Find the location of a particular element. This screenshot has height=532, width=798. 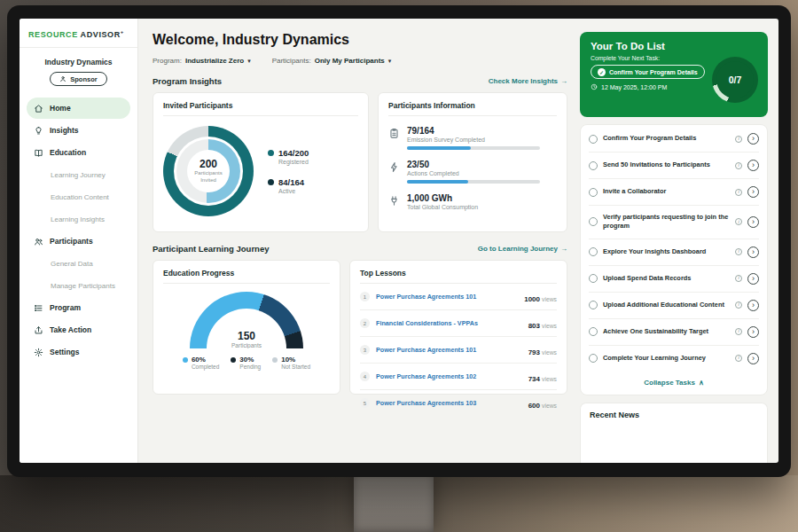

sidebar-item-take-action: Take Action is located at coordinates (78, 330).